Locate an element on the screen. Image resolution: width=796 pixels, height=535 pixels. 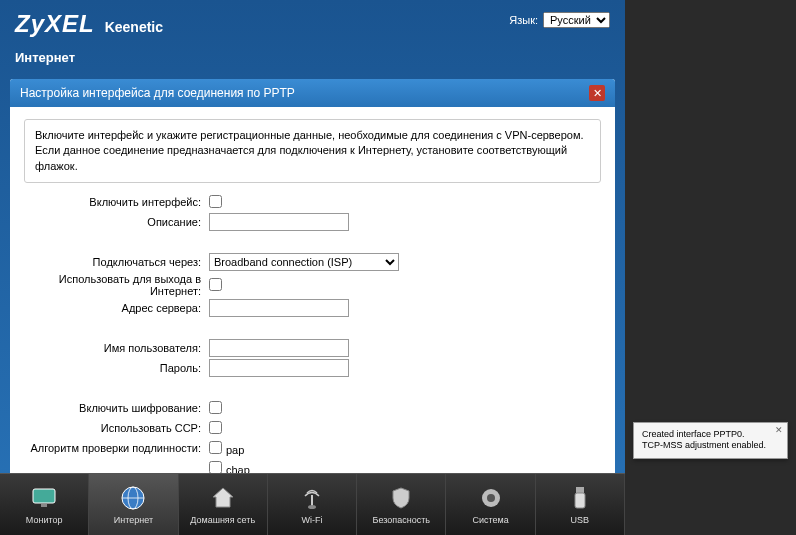
nav-item-system: Система is located at coordinates (490, 504).